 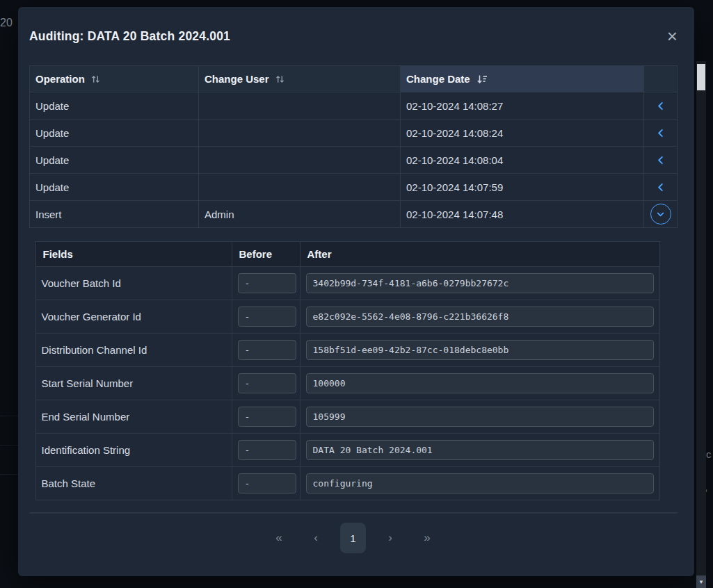 What do you see at coordinates (134, 484) in the screenshot?
I see `field-label: Batch State` at bounding box center [134, 484].